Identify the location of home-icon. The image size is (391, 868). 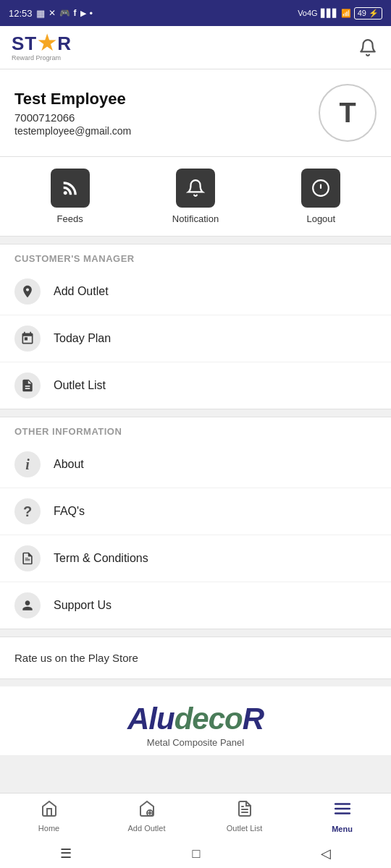
(49, 811).